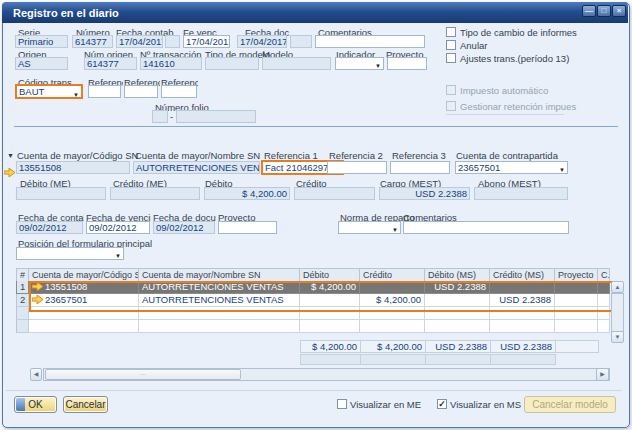  I want to click on detail-cuenta-nombre-label: Cuenta de mayor/Nombre SN, so click(198, 156).